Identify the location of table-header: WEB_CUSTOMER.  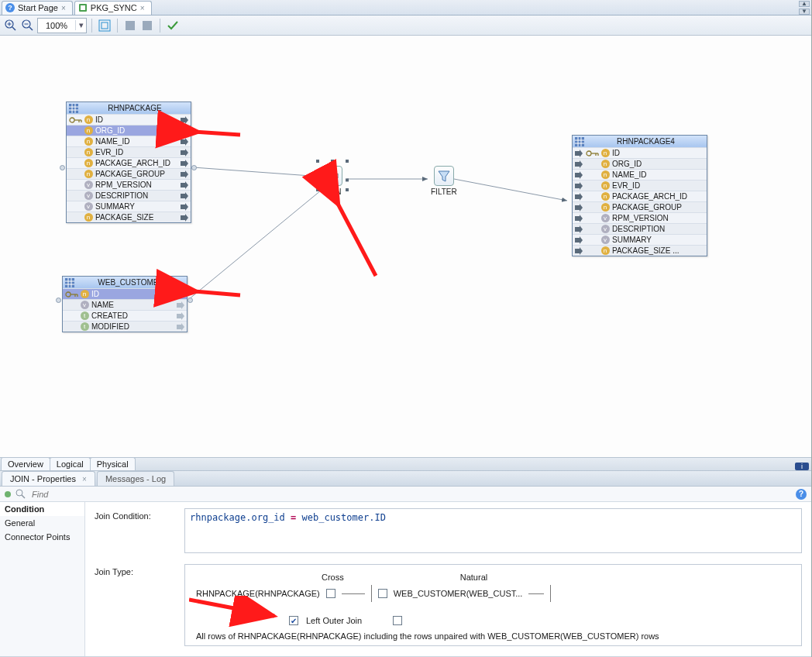
(125, 282).